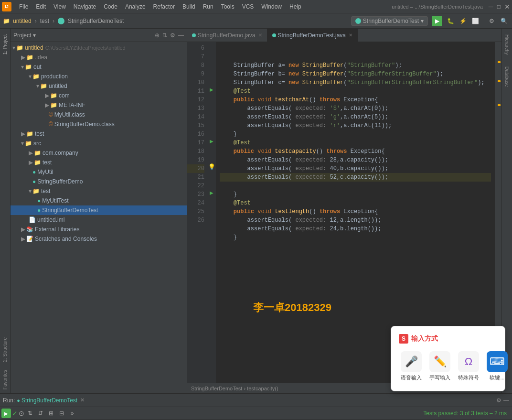 This screenshot has height=420, width=512. Describe the element at coordinates (41, 413) in the screenshot. I see `sort-desc-icon: ⇵` at that location.